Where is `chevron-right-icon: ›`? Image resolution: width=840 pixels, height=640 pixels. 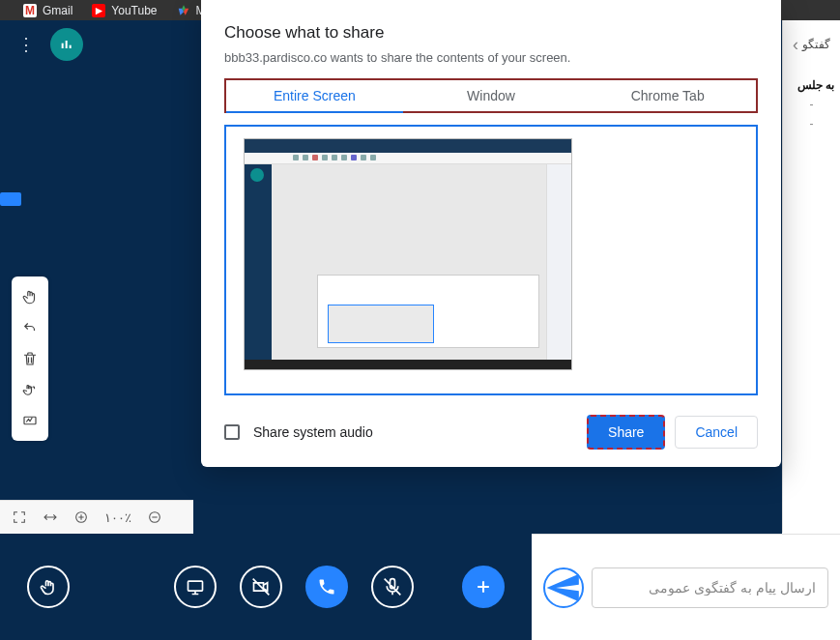 chevron-right-icon: › is located at coordinates (796, 44).